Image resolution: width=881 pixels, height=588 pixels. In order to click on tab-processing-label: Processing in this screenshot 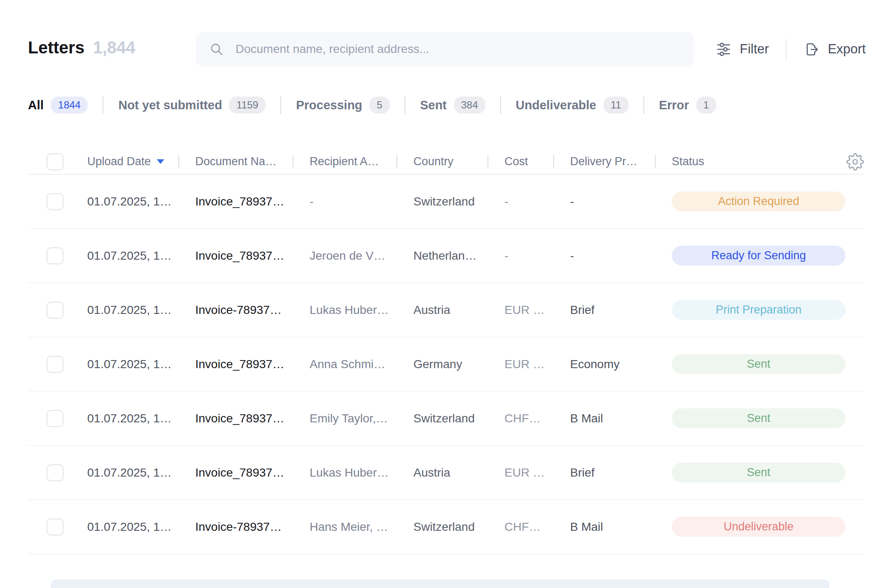, I will do `click(329, 105)`.